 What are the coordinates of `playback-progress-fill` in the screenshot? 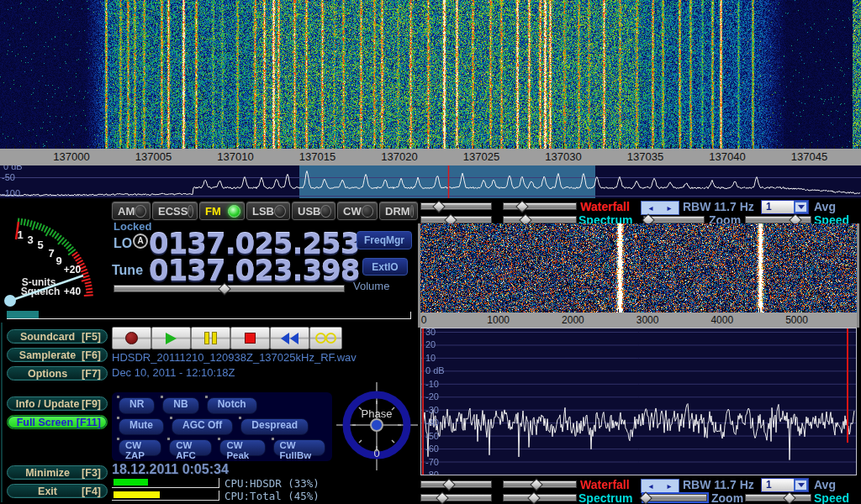 It's located at (23, 314).